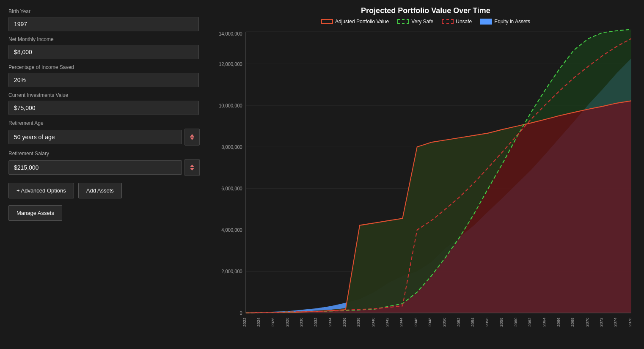 This screenshot has width=644, height=349. What do you see at coordinates (106, 11) in the screenshot?
I see `birth-year-label: Birth Year` at bounding box center [106, 11].